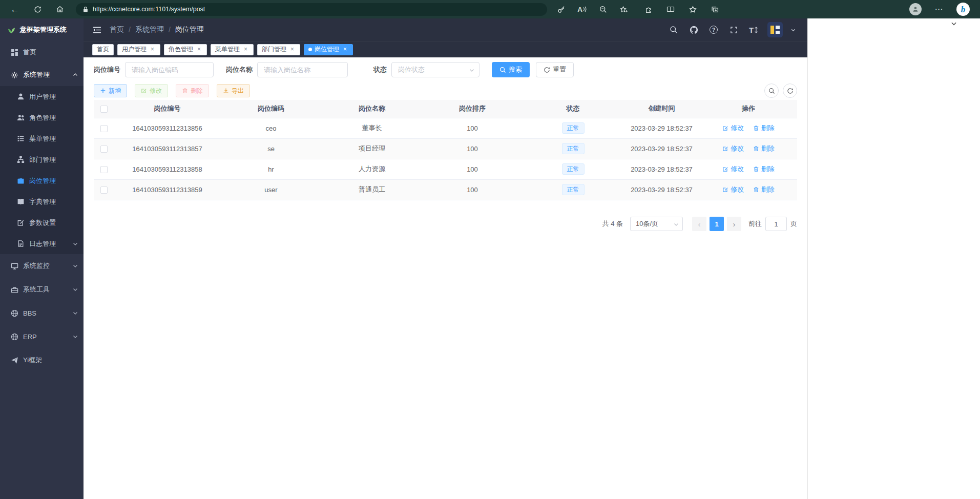  Describe the element at coordinates (511, 70) in the screenshot. I see `search-button: 搜索` at that location.